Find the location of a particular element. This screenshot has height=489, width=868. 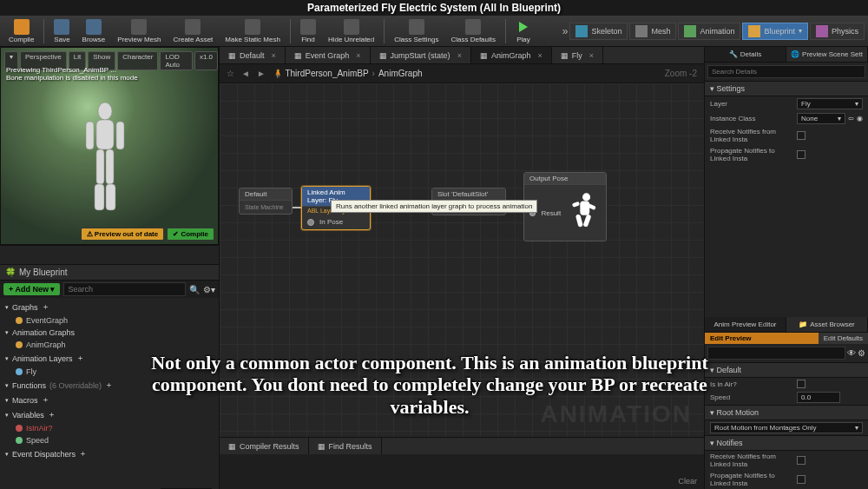

browse-icon: ⇦ is located at coordinates (851, 118).